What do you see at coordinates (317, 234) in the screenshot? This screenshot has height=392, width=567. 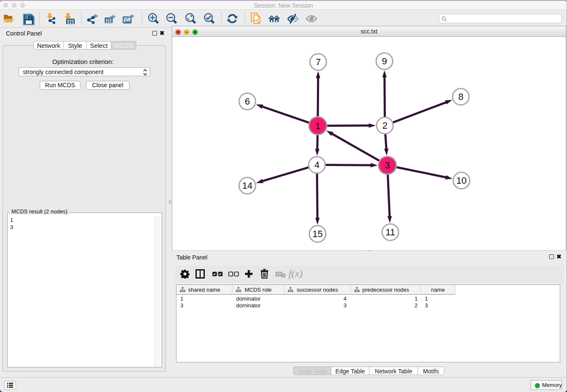 I see `svg-text: 15` at bounding box center [317, 234].